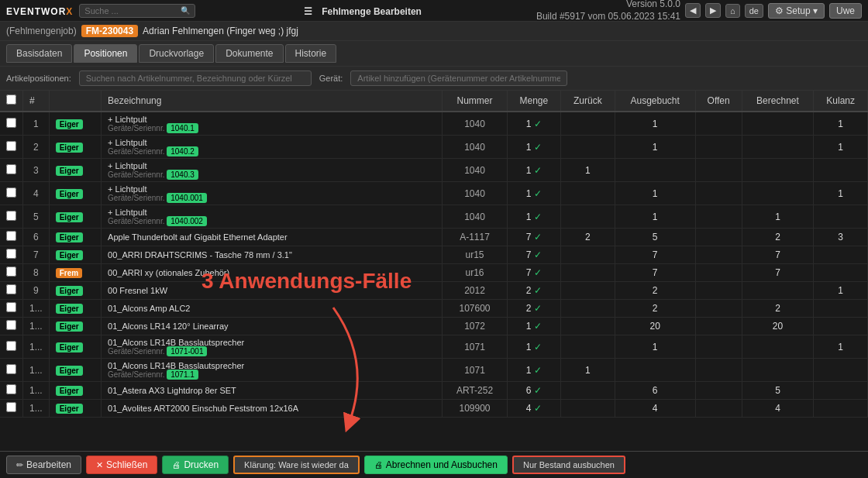  What do you see at coordinates (131, 11) in the screenshot?
I see `search-input` at bounding box center [131, 11].